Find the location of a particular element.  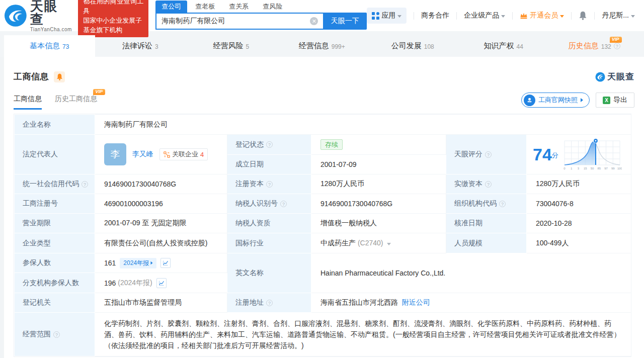

svg-text: 97 is located at coordinates (606, 168).